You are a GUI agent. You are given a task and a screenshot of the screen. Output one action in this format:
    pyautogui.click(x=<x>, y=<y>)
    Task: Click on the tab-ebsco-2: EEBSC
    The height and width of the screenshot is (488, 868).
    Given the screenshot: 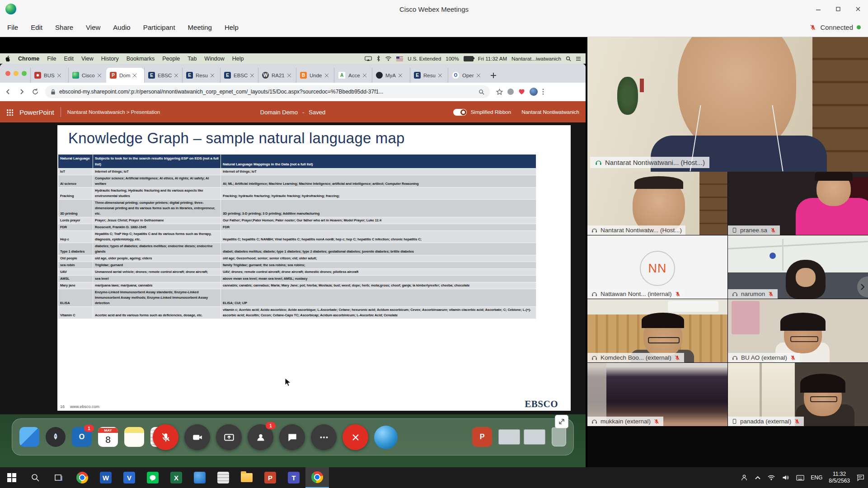 What is the action you would take?
    pyautogui.click(x=239, y=75)
    